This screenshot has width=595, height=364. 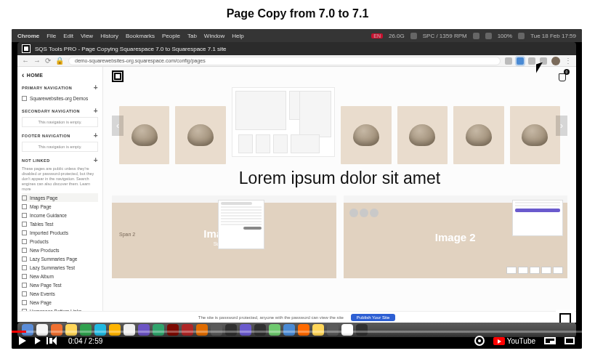 What do you see at coordinates (488, 36) in the screenshot?
I see `bluetooth-icon` at bounding box center [488, 36].